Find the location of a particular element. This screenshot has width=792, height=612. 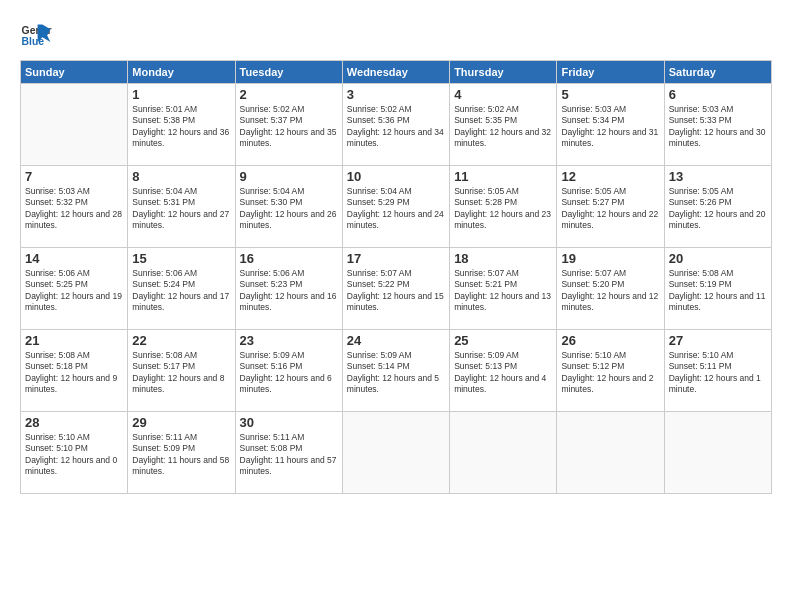

day-info: Sunrise: 5:11 AMSunset: 5:08 PMDaylight:… is located at coordinates (289, 455).